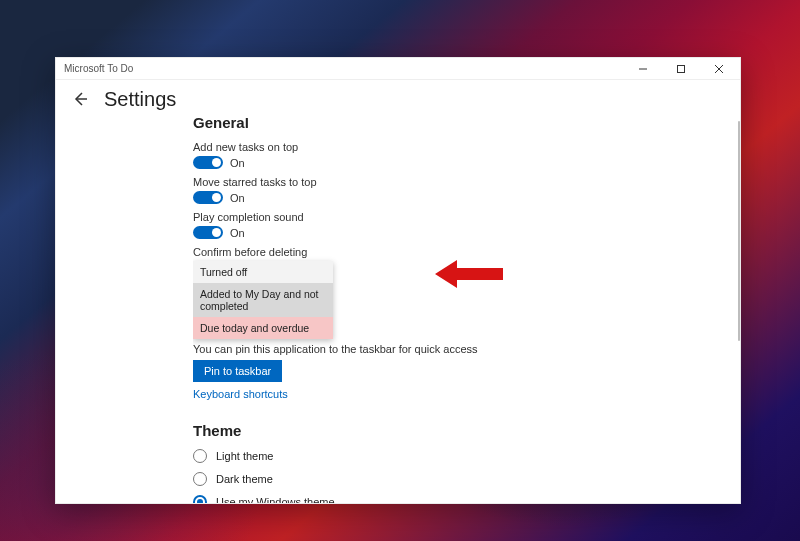 This screenshot has height=541, width=800. What do you see at coordinates (263, 300) in the screenshot?
I see `notification-dropdown: Turned off Added to My Day and not compl…` at bounding box center [263, 300].